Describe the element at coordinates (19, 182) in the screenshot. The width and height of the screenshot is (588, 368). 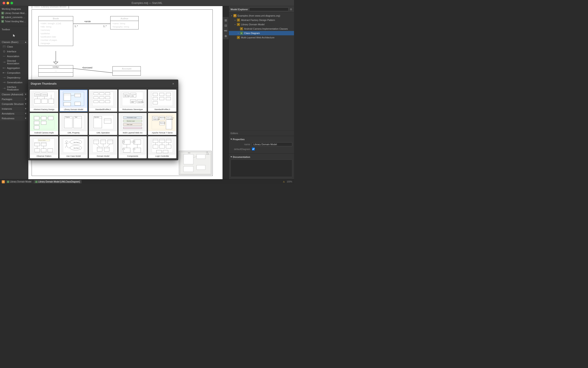
I see `status-tab-library: Library Domain Model` at that location.